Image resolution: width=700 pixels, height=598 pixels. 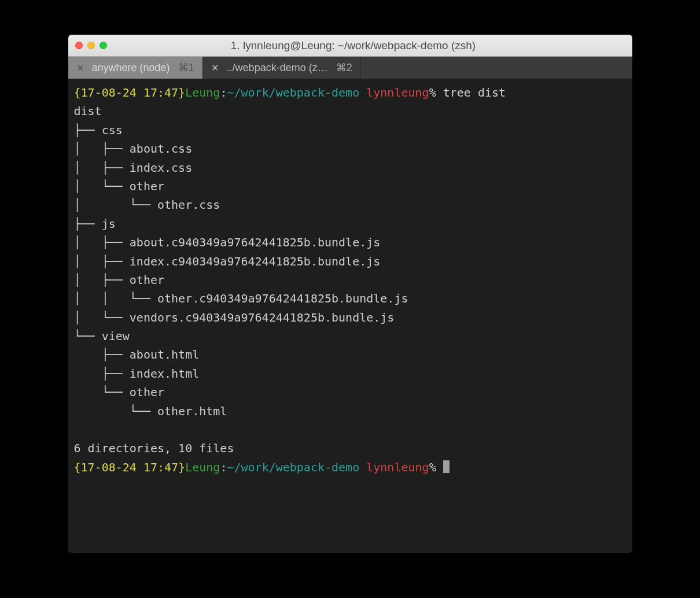 I want to click on tree-line: ├── about.html, so click(x=137, y=355).